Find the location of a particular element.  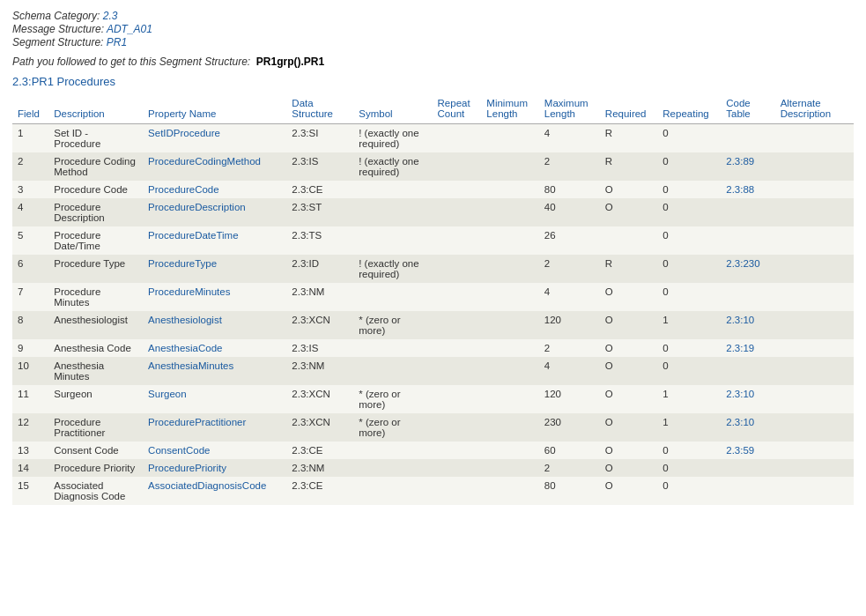

code-table-link: 2.3:19 is located at coordinates (740, 348).